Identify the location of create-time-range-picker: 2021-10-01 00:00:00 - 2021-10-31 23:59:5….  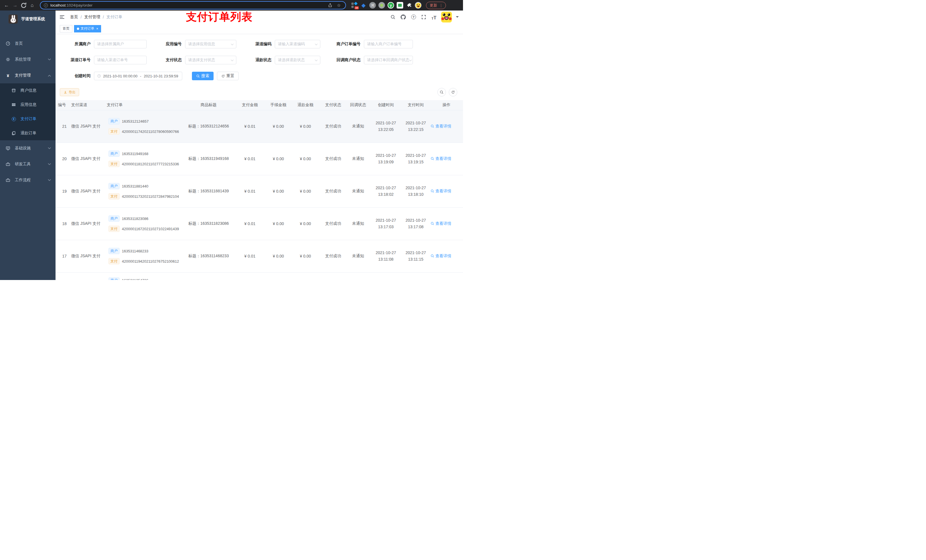
(138, 76).